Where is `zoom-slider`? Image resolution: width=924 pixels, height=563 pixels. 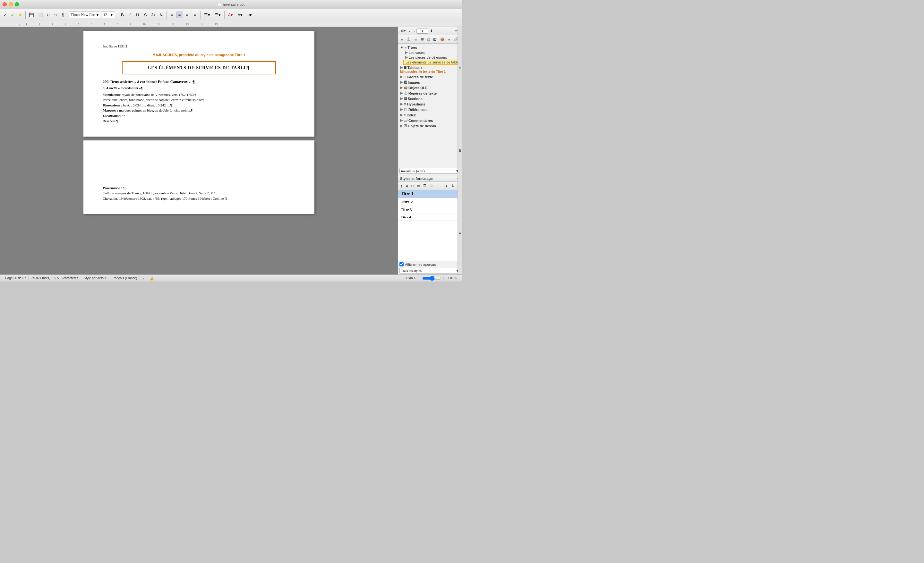
zoom-slider is located at coordinates (432, 278).